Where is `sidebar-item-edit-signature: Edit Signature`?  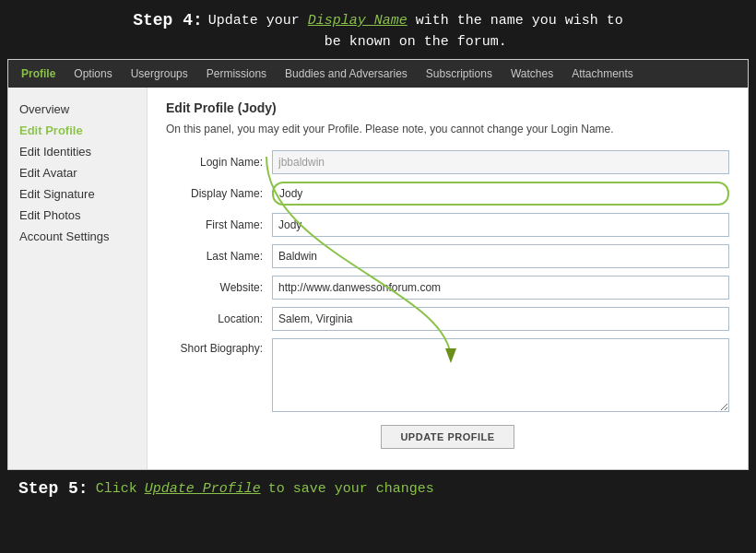
sidebar-item-edit-signature: Edit Signature is located at coordinates (77, 194).